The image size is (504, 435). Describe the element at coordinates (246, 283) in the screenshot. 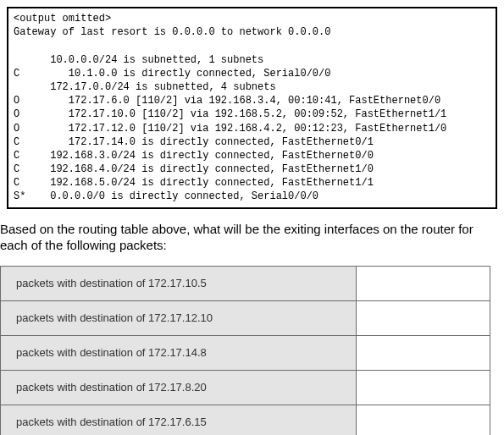

I see `table-row: packets with destination of 172.17.10.5` at that location.